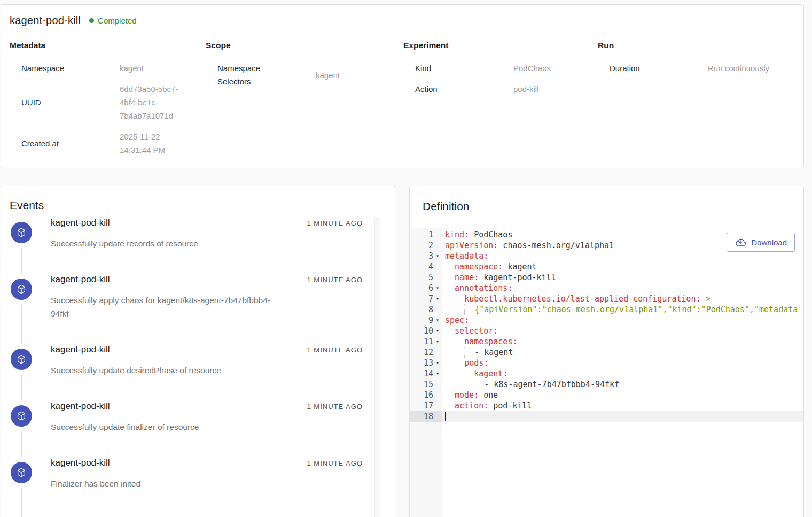  Describe the element at coordinates (623, 310) in the screenshot. I see `code-text: {"apiVersion":"chaos-mesh.org/v1alpha1",…` at that location.